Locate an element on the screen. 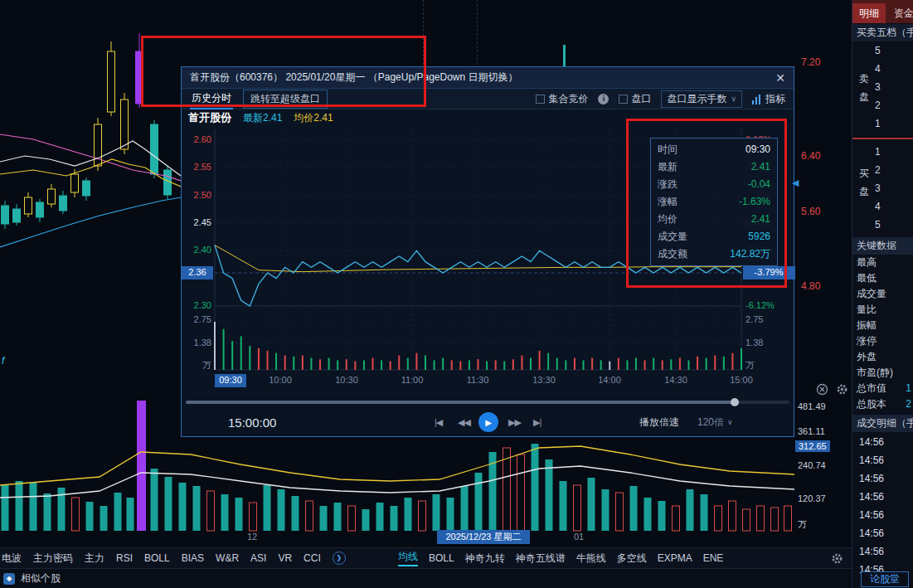 Image resolution: width=913 pixels, height=588 pixels. overlay-tab-EXPMA: EXPMA is located at coordinates (675, 558).